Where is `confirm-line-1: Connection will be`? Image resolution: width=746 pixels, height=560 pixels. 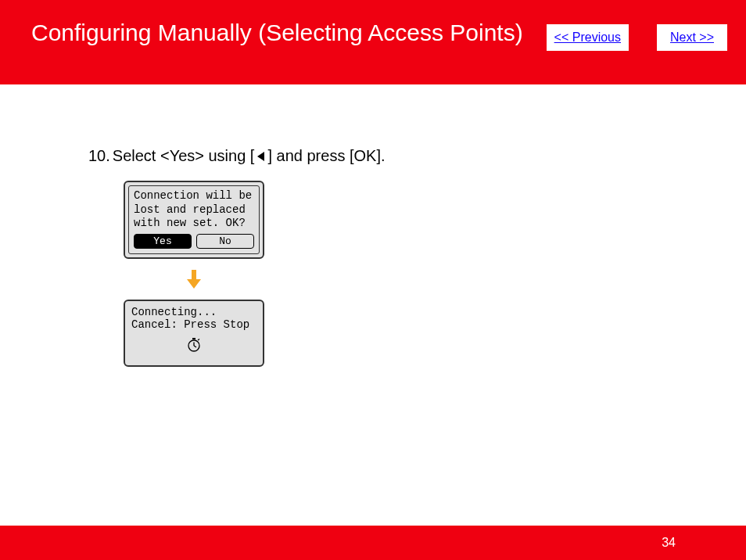 confirm-line-1: Connection will be is located at coordinates (194, 196).